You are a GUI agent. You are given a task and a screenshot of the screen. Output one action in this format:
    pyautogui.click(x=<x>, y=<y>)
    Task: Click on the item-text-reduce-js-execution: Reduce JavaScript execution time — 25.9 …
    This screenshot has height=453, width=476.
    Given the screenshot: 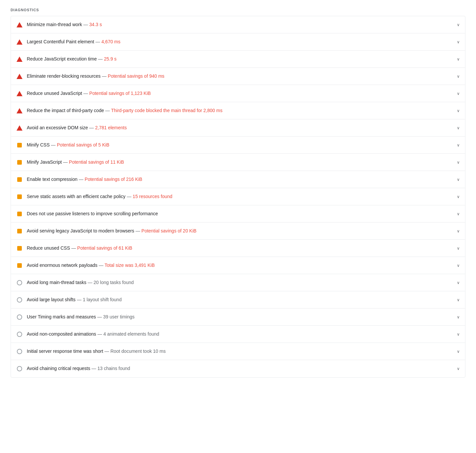 What is the action you would take?
    pyautogui.click(x=72, y=59)
    